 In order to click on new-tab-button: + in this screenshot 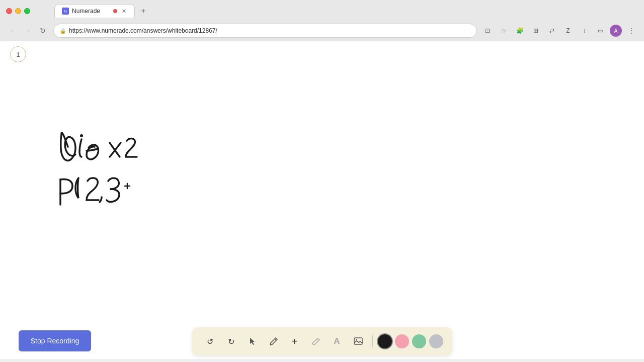, I will do `click(143, 11)`.